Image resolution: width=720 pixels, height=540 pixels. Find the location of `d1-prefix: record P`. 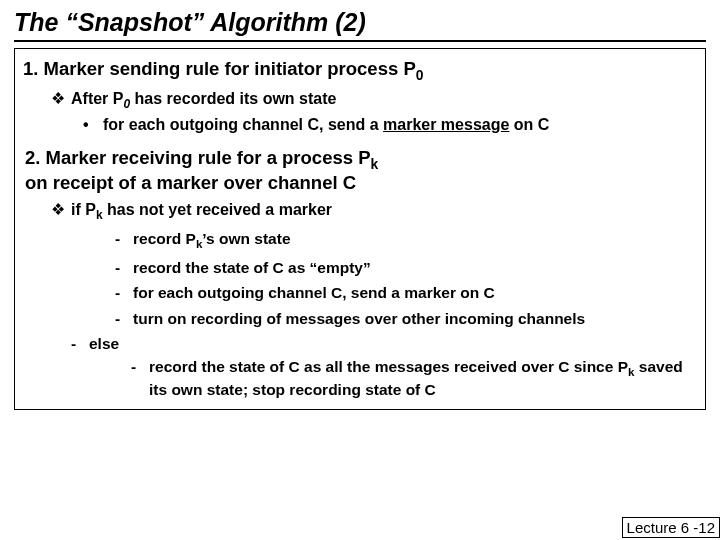

d1-prefix: record P is located at coordinates (164, 238).